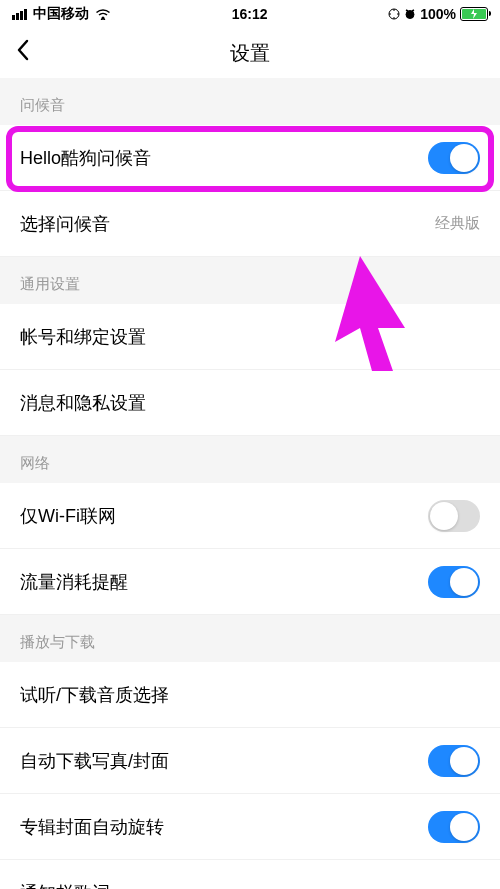 Image resolution: width=500 pixels, height=889 pixels. Describe the element at coordinates (410, 14) in the screenshot. I see `alarm-icon` at that location.